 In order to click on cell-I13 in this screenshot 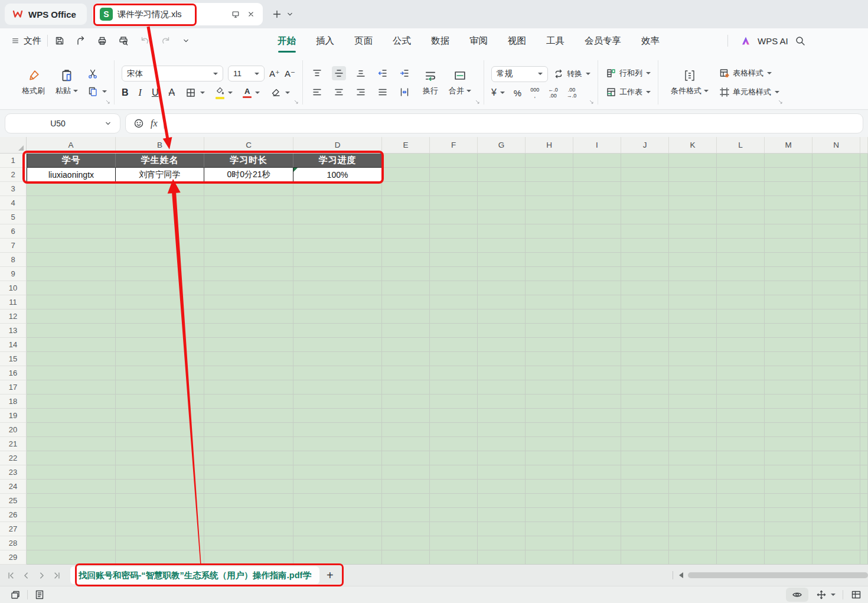, I will do `click(598, 331)`.